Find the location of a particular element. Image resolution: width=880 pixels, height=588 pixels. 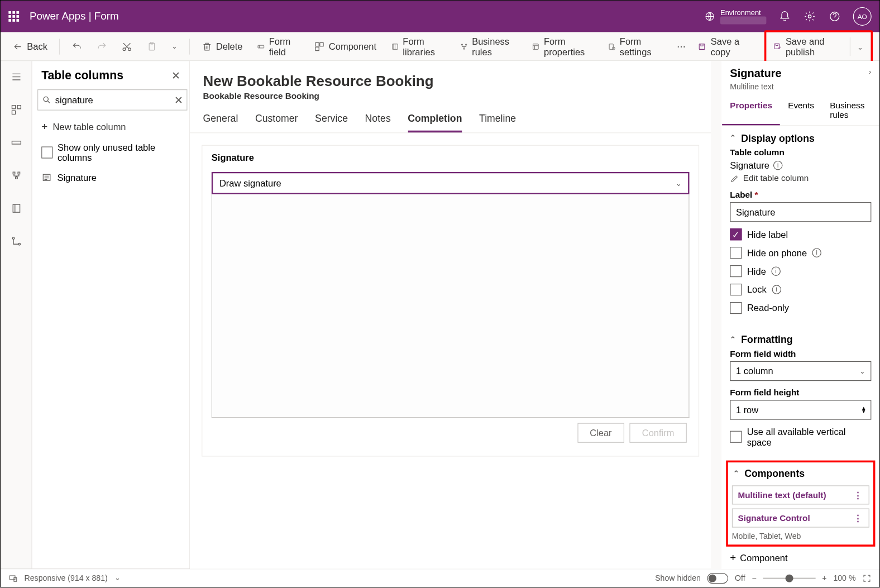

save-publish-button: Save and publish is located at coordinates (809, 46).